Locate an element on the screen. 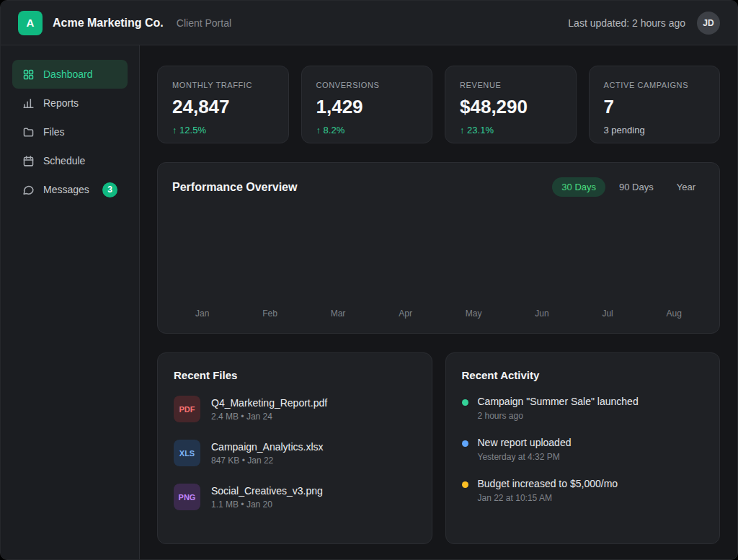 The image size is (738, 560). activity-text: Budget increased to $5,000/mo is located at coordinates (548, 484).